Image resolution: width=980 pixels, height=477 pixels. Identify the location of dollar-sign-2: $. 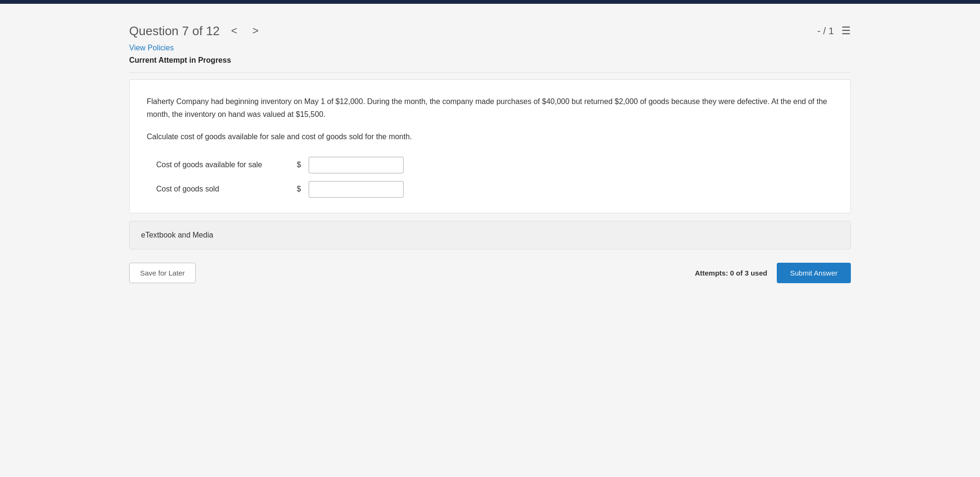
(299, 189).